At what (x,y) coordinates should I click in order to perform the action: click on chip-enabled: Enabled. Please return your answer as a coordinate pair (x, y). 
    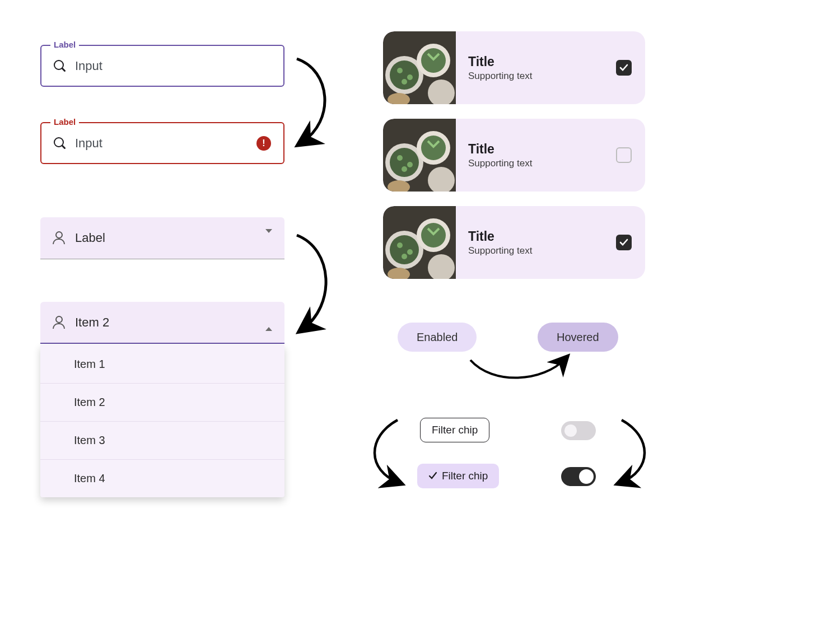
    Looking at the image, I should click on (437, 337).